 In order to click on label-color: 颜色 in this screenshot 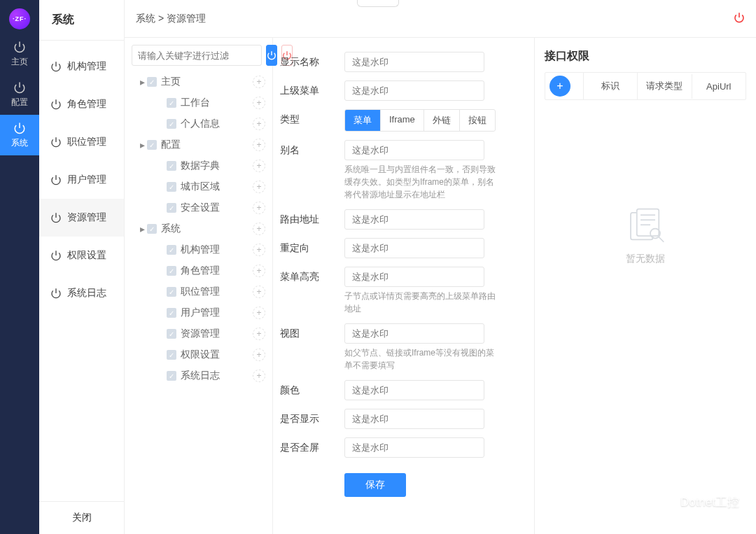, I will do `click(312, 391)`.